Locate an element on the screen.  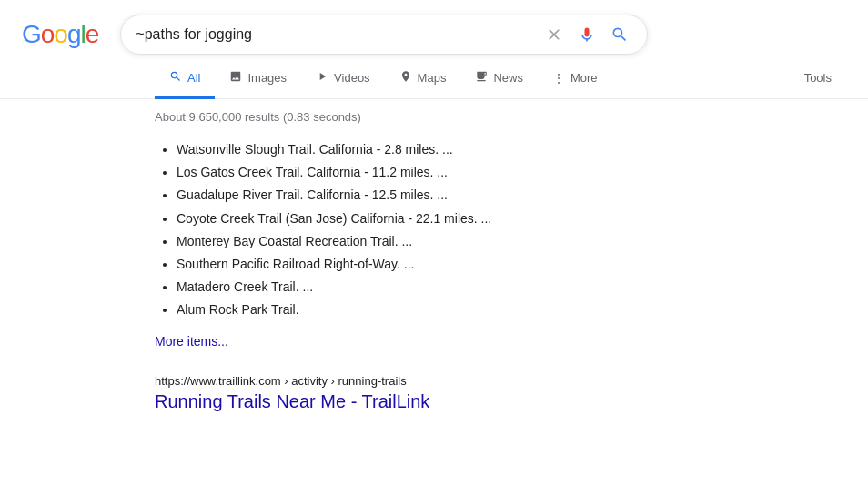
close-icon is located at coordinates (554, 35).